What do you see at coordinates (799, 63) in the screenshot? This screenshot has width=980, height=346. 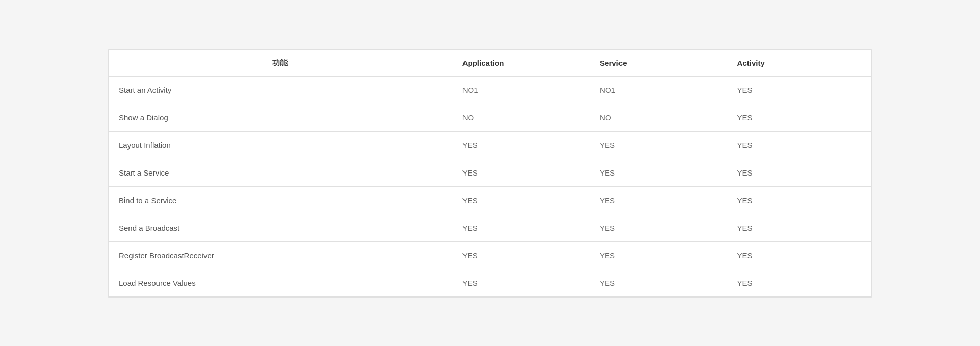 I see `header-activity: Activity` at bounding box center [799, 63].